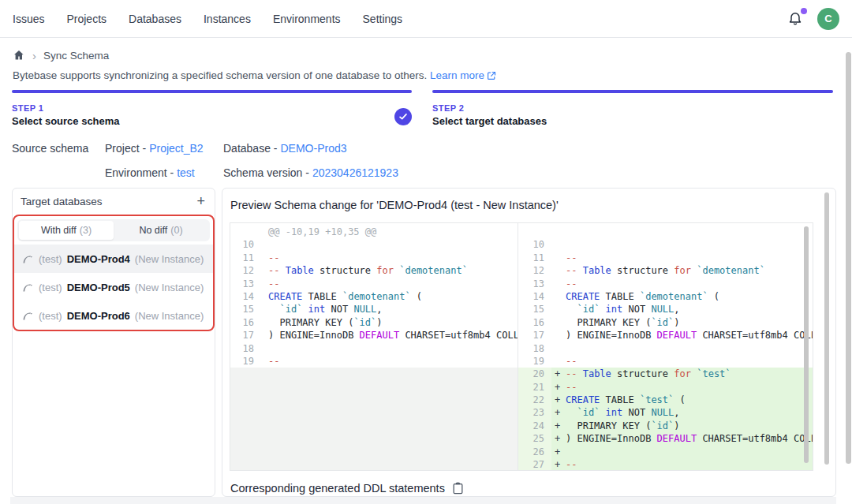 The width and height of the screenshot is (852, 504). What do you see at coordinates (666, 413) in the screenshot?
I see `diff-line: 23+ `id` int NOT NULL,` at bounding box center [666, 413].